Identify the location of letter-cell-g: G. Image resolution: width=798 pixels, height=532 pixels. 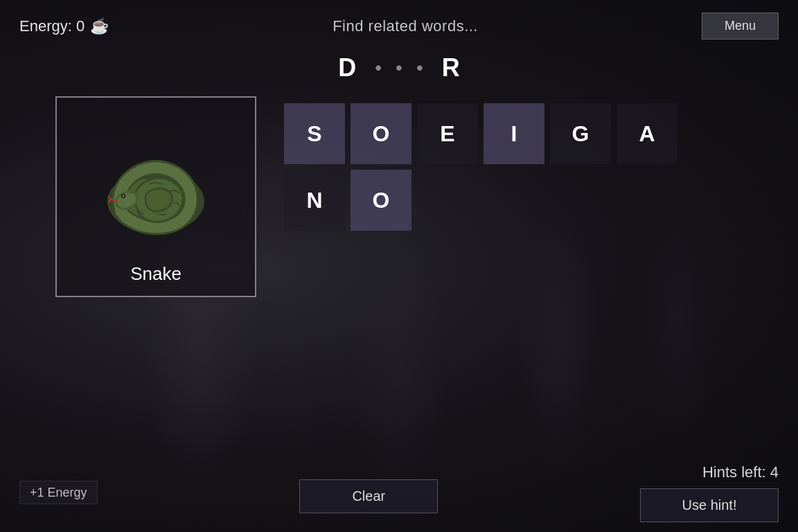
(580, 134).